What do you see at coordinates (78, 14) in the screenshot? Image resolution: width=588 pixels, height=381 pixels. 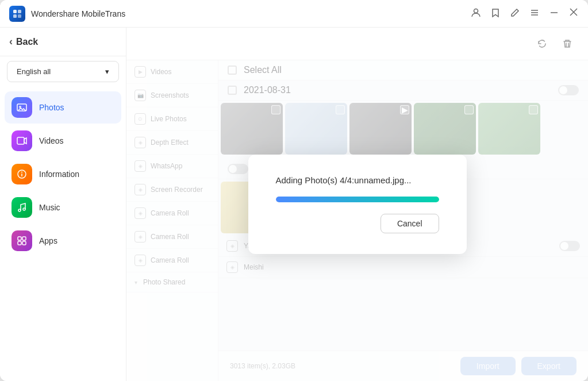 I see `app-title: Wondershare MobileTrans` at bounding box center [78, 14].